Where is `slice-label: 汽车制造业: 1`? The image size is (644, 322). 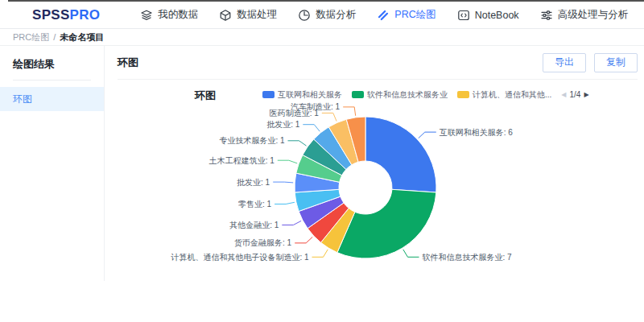 slice-label: 汽车制造业: 1 is located at coordinates (316, 106).